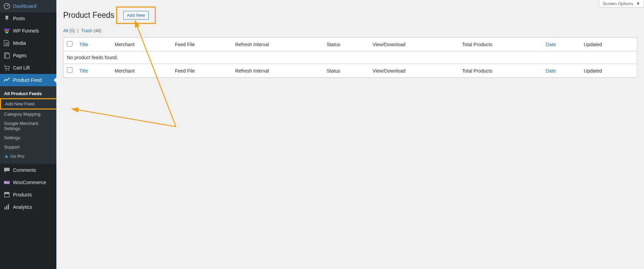  Describe the element at coordinates (351, 57) in the screenshot. I see `table-empty-row: No product feeds found.` at that location.